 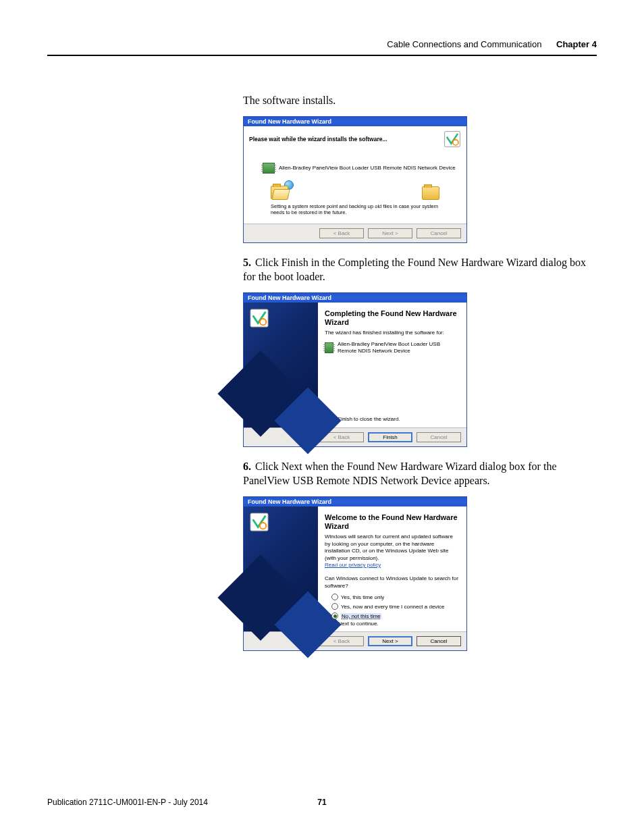 What do you see at coordinates (464, 45) in the screenshot?
I see `header-section: Cable Connections and Communication` at bounding box center [464, 45].